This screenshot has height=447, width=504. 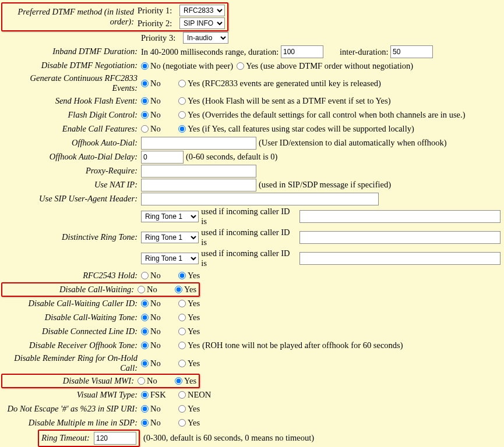 What do you see at coordinates (199, 185) in the screenshot?
I see `nat-ip-input` at bounding box center [199, 185].